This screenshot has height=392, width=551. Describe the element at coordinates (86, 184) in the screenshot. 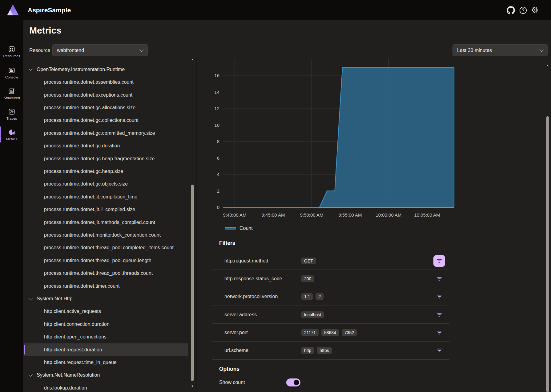

I see `tree-item-label: process.runtime.dotnet.gc.objects.size` at that location.